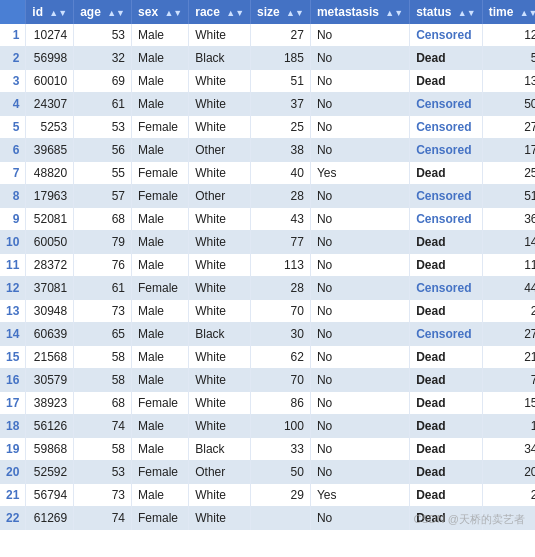 This screenshot has height=557, width=535. What do you see at coordinates (268, 242) in the screenshot?
I see `table-row: 10 60050 79 Male White 77 No Dead 14` at bounding box center [268, 242].